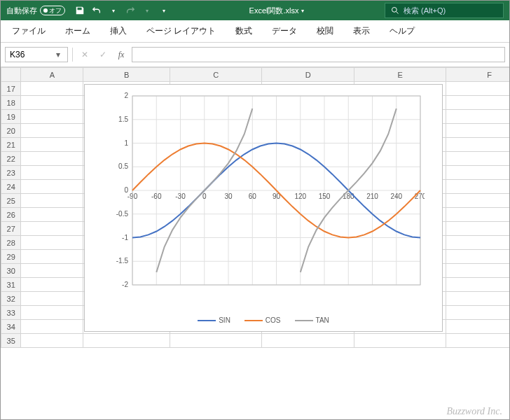 Image resolution: width=510 pixels, height=420 pixels. Describe the element at coordinates (164, 10) in the screenshot. I see `qat-overflow-icon: ▾` at that location.